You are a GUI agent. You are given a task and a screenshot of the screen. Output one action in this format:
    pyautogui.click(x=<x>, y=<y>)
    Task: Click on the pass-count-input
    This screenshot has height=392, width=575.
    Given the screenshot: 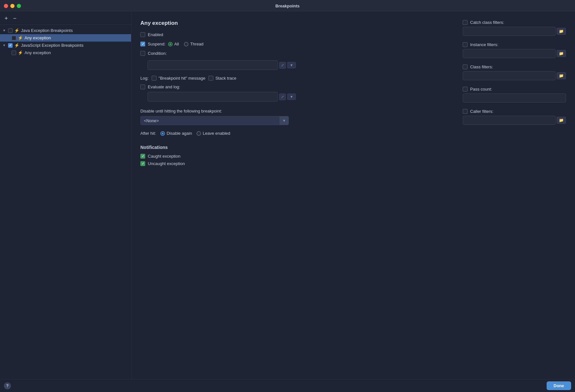 What is the action you would take?
    pyautogui.click(x=514, y=98)
    